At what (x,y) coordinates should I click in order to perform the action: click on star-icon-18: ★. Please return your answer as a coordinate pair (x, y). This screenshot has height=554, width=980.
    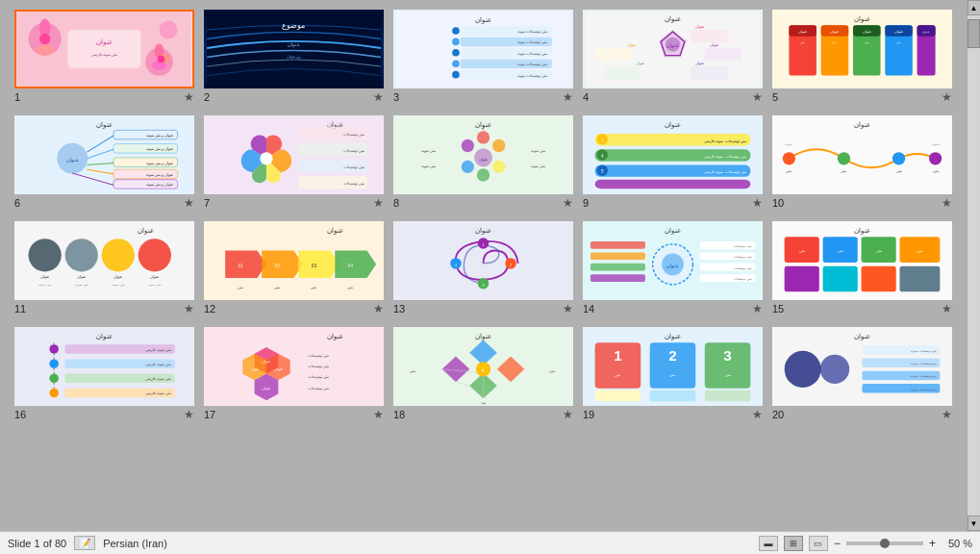
    Looking at the image, I should click on (567, 415).